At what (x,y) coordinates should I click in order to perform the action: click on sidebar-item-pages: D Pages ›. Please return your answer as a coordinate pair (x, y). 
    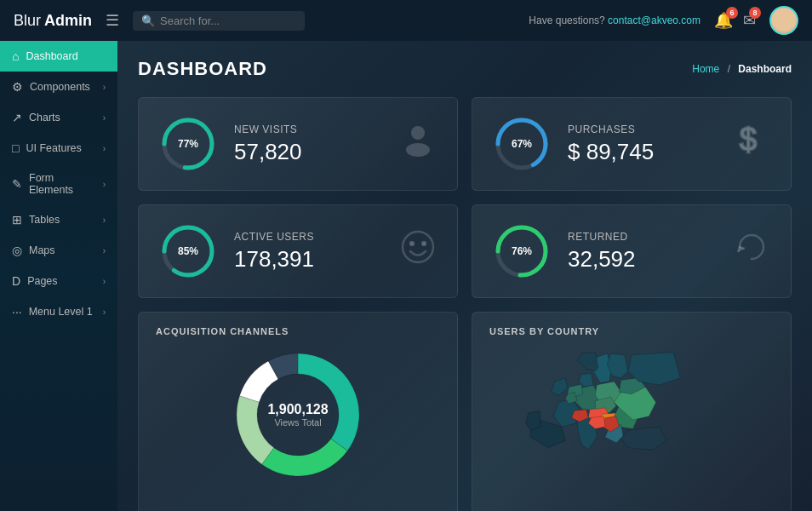
    Looking at the image, I should click on (59, 281).